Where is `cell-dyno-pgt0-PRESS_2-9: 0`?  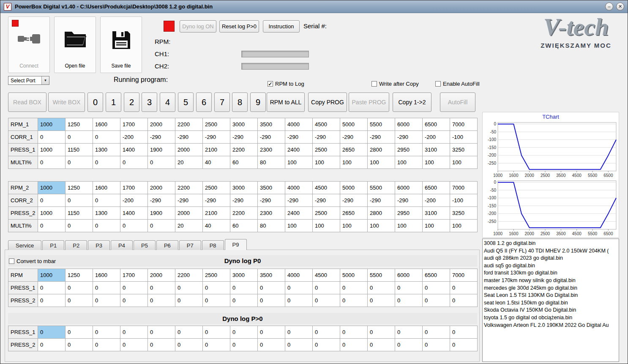 cell-dyno-pgt0-PRESS_2-9: 0 is located at coordinates (299, 345).